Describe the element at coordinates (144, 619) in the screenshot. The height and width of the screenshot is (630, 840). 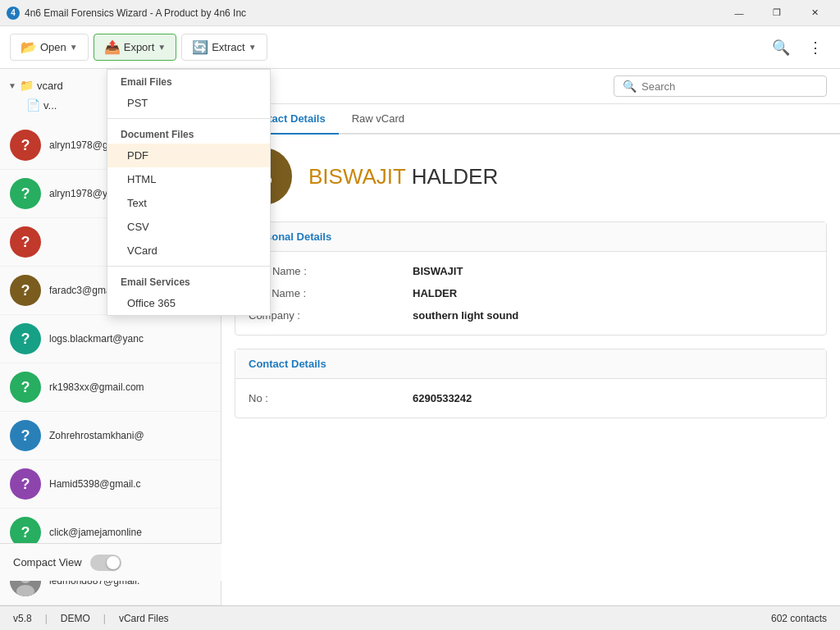
I see `file-label: vCard Files` at that location.